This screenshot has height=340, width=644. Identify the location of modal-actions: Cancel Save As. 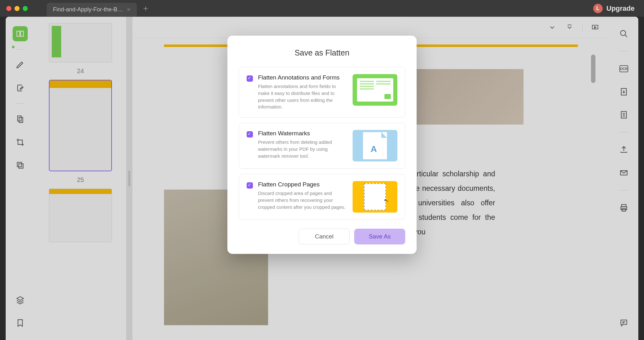
(322, 237).